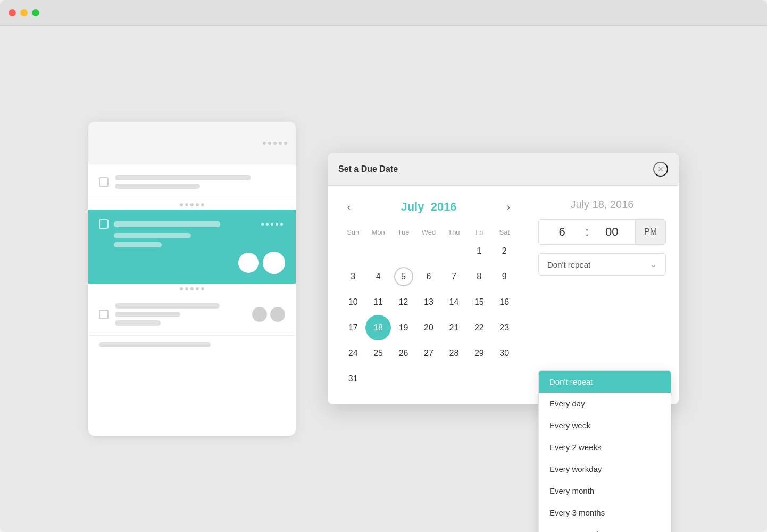  Describe the element at coordinates (24, 13) in the screenshot. I see `minimize-traffic-light` at that location.